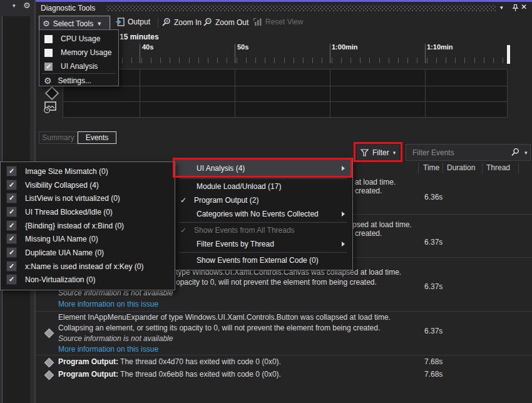 Image resolution: width=532 pixels, height=403 pixels. What do you see at coordinates (433, 197) in the screenshot?
I see `event-time: 6.36s` at bounding box center [433, 197].